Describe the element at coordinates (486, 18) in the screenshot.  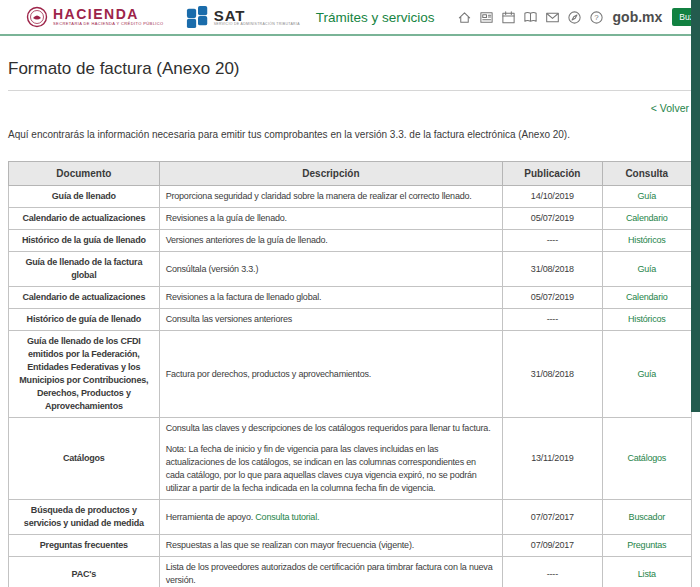
I see `news-icon` at that location.